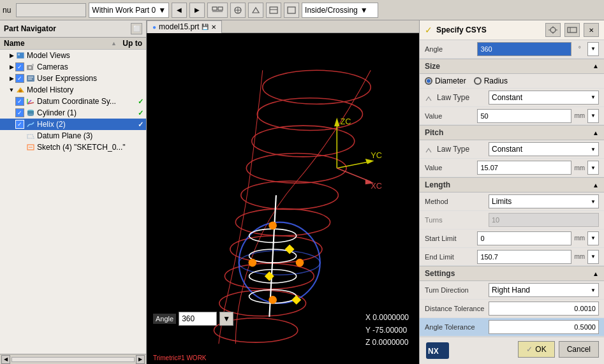 Image resolution: width=604 pixels, height=364 pixels. What do you see at coordinates (543, 309) in the screenshot?
I see `dist-tol-field: 0.0010` at bounding box center [543, 309].